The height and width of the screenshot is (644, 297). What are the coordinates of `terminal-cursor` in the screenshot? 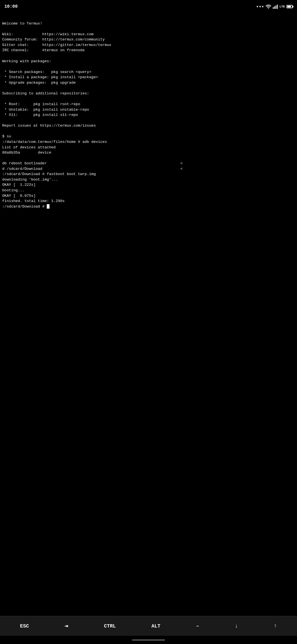 It's located at (48, 206).